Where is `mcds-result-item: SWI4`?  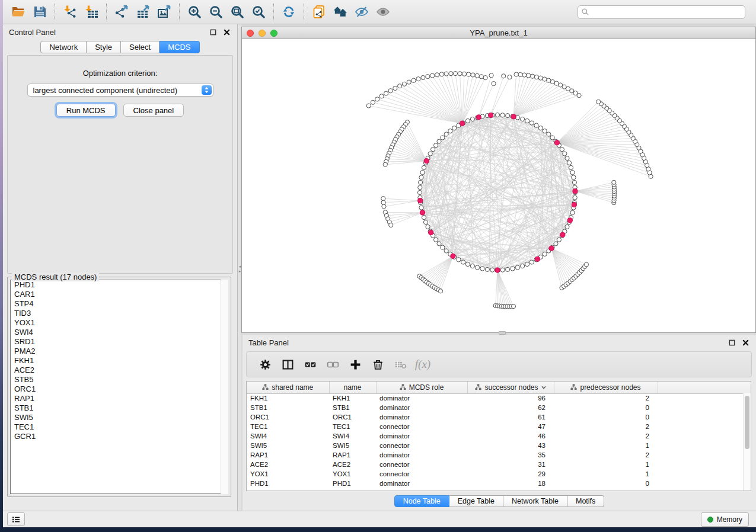
mcds-result-item: SWI4 is located at coordinates (119, 332).